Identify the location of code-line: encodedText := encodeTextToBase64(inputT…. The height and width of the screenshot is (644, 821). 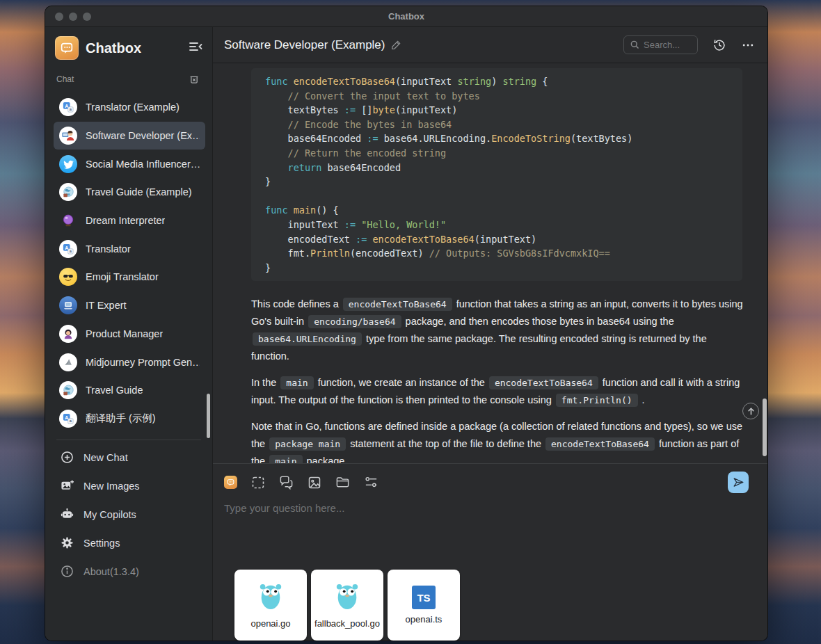
(497, 239).